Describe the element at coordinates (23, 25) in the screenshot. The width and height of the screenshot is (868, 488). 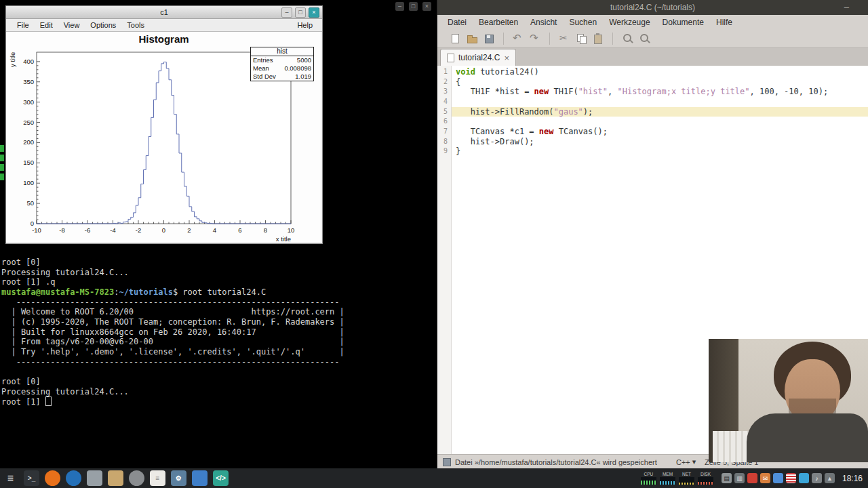
I see `menu-item-file: File` at that location.